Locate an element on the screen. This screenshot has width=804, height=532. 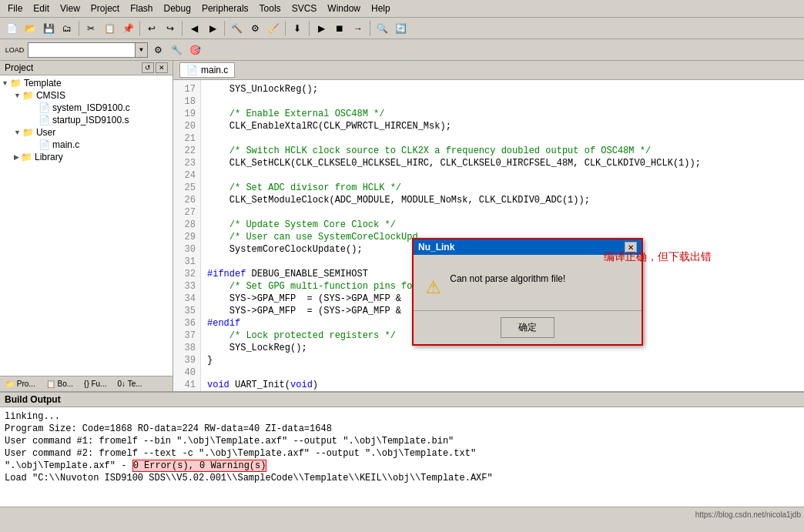
user-folder-icon: 📁 is located at coordinates (28, 132).